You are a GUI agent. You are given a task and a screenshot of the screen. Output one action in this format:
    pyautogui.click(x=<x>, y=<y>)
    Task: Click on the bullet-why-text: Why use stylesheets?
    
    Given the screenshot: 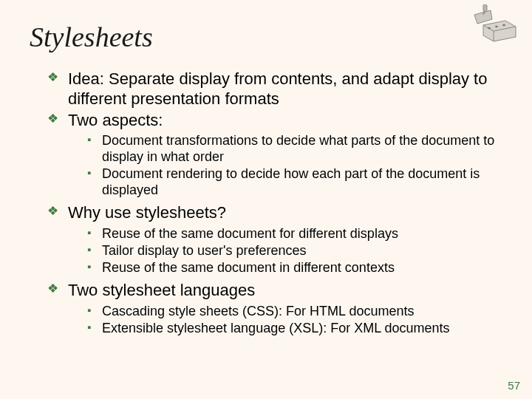 What is the action you would take?
    pyautogui.click(x=147, y=213)
    